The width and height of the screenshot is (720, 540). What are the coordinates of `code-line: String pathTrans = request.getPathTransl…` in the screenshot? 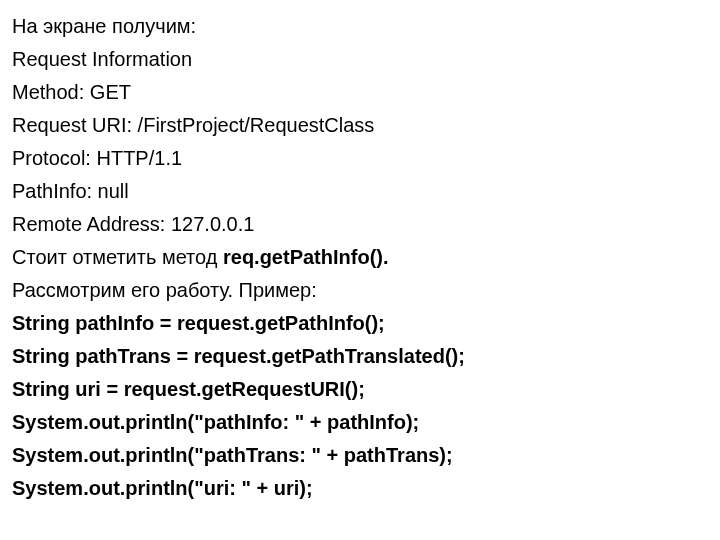 It's located at (360, 356).